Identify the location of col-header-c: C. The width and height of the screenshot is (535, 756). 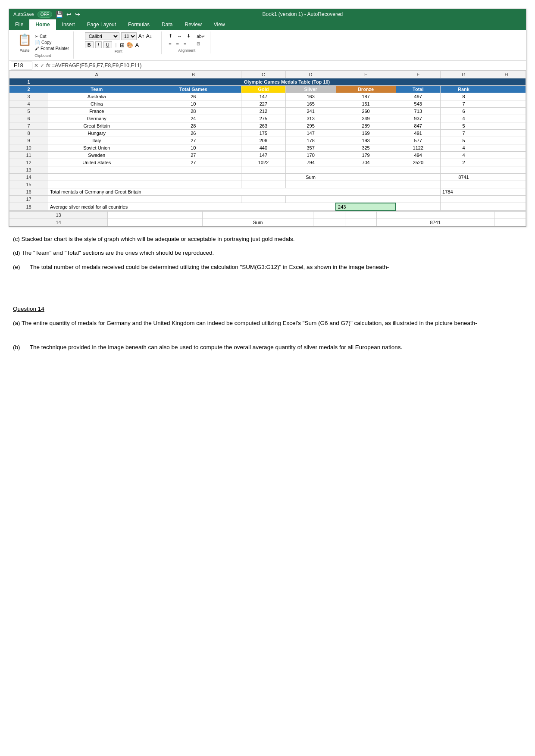
(263, 75).